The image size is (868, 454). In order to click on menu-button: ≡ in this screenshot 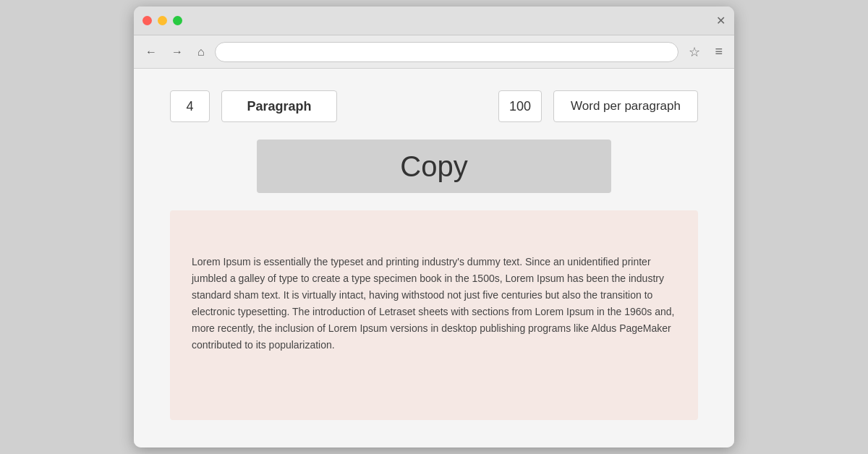, I will do `click(719, 52)`.